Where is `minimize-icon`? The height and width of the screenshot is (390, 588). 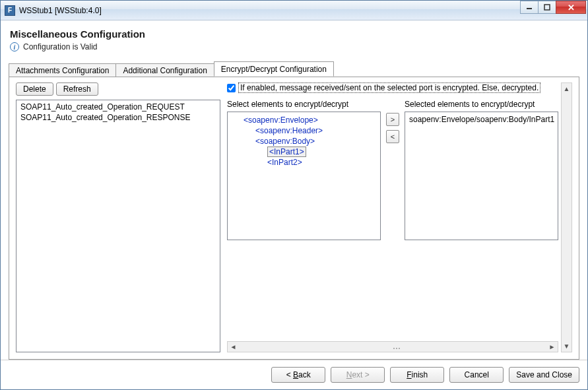
minimize-icon is located at coordinates (529, 7).